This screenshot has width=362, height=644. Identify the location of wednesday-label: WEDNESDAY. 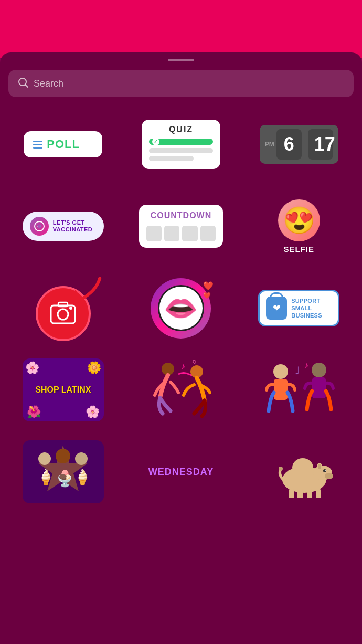
(181, 472).